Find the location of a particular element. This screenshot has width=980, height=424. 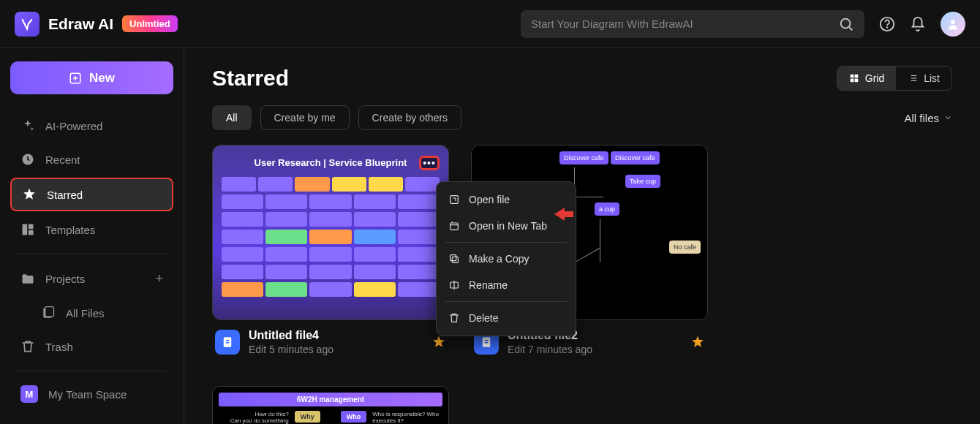

app-name: Edraw AI is located at coordinates (80, 24).